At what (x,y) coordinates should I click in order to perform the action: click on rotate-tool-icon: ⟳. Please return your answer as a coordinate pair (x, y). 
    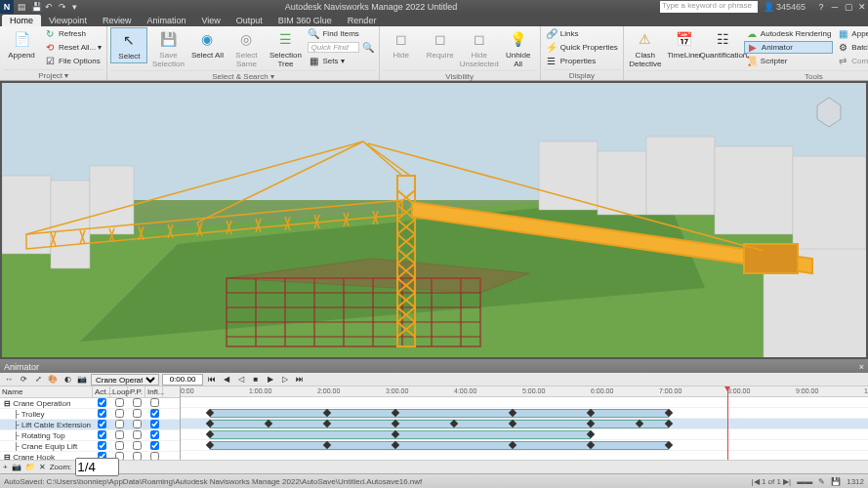
    Looking at the image, I should click on (23, 380).